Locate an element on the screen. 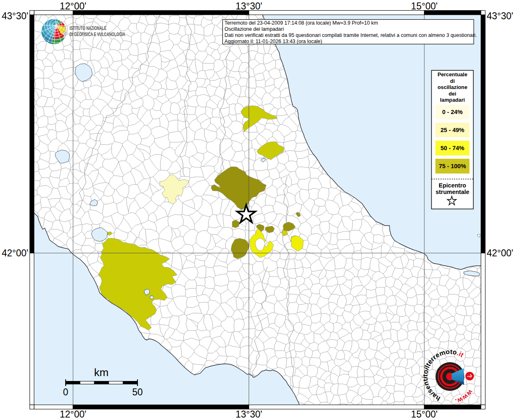  svg-text:Terremoto del 23-04-2009 17:14: Terremoto del 23-04-2009 17:14:08 (ora l… is located at coordinates (301, 23).